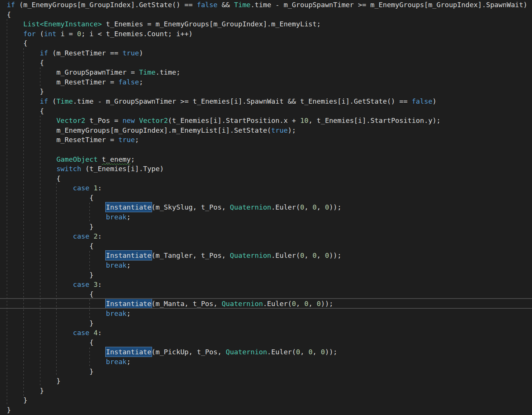  What do you see at coordinates (266, 400) in the screenshot?
I see `code-line-42: }` at bounding box center [266, 400].